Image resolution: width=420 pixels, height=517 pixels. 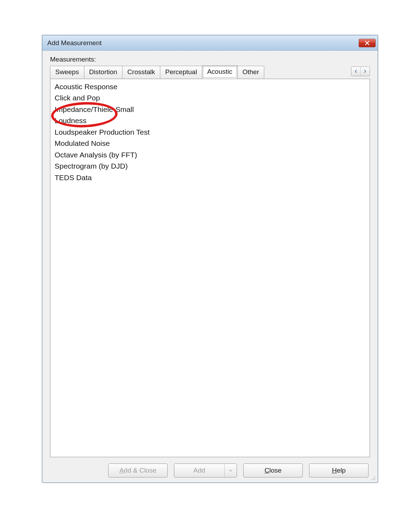 What do you see at coordinates (203, 43) in the screenshot?
I see `window-title: Add Measurement` at bounding box center [203, 43].